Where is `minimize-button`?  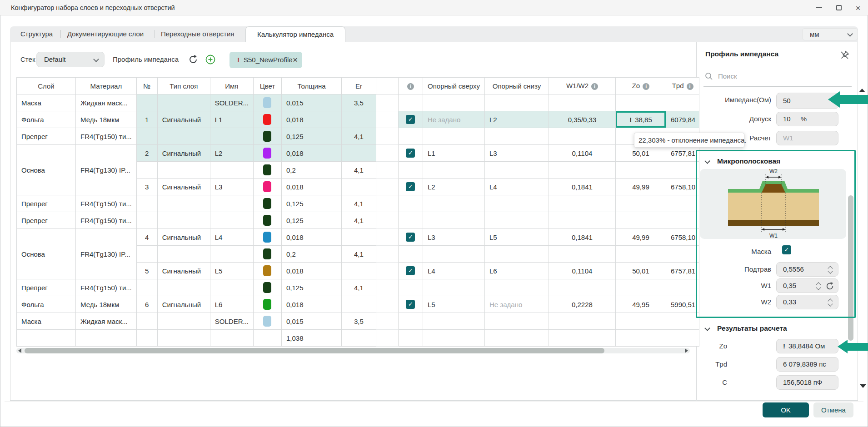 minimize-button is located at coordinates (819, 8).